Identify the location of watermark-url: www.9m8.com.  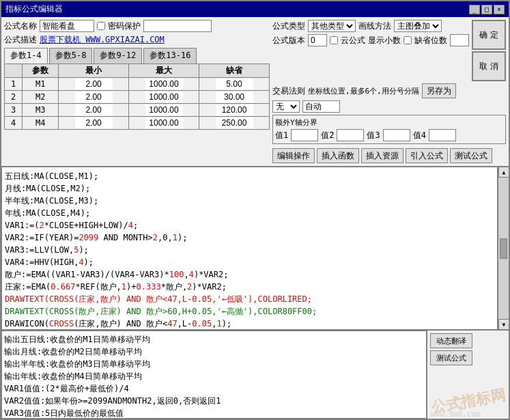
(456, 414).